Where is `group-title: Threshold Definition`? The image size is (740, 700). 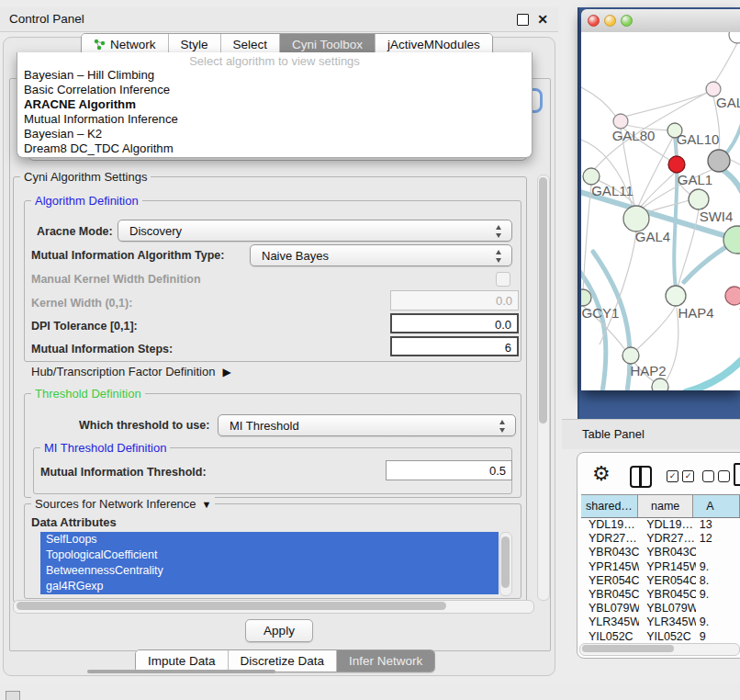
group-title: Threshold Definition is located at coordinates (88, 393).